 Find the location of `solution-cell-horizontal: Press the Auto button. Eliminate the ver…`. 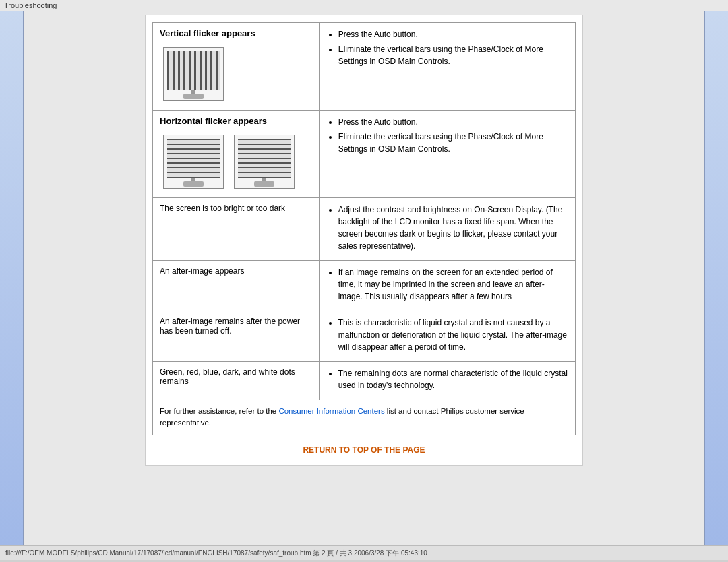

solution-cell-horizontal: Press the Auto button. Eliminate the ver… is located at coordinates (447, 154).